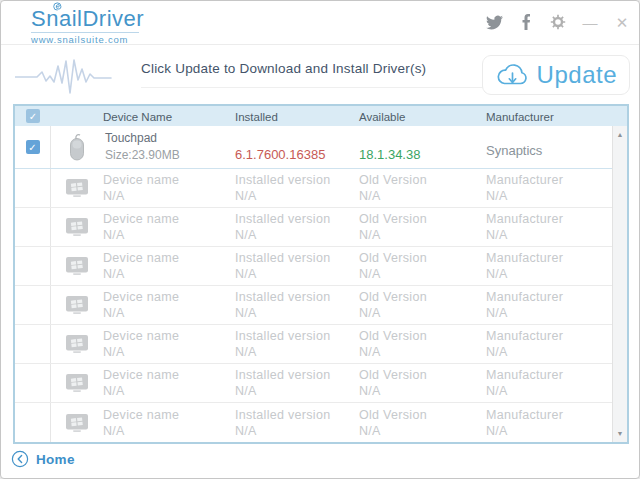 This screenshot has height=479, width=640. What do you see at coordinates (321, 116) in the screenshot?
I see `table-header-row: ✓ Device Name Installed Available Manufa…` at bounding box center [321, 116].